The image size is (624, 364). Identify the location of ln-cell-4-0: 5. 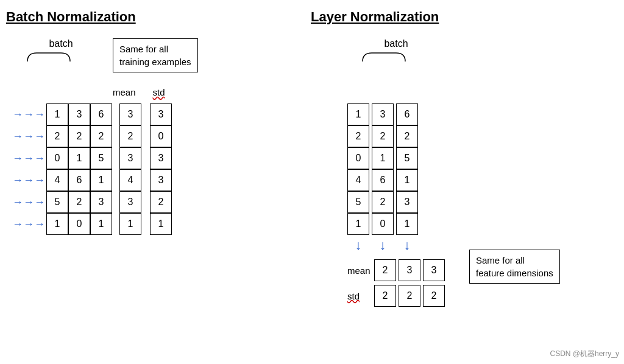
(358, 202).